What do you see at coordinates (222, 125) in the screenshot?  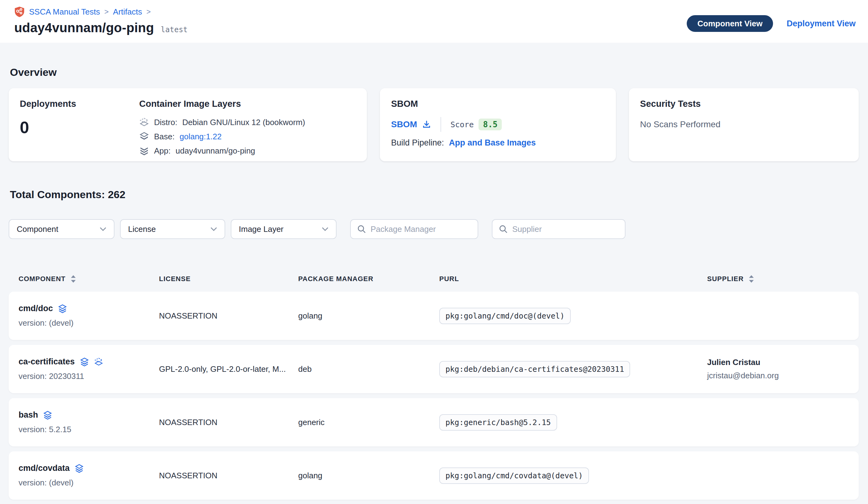 I see `image-layers-section: Container Image Layers Distro: Debian GN…` at bounding box center [222, 125].